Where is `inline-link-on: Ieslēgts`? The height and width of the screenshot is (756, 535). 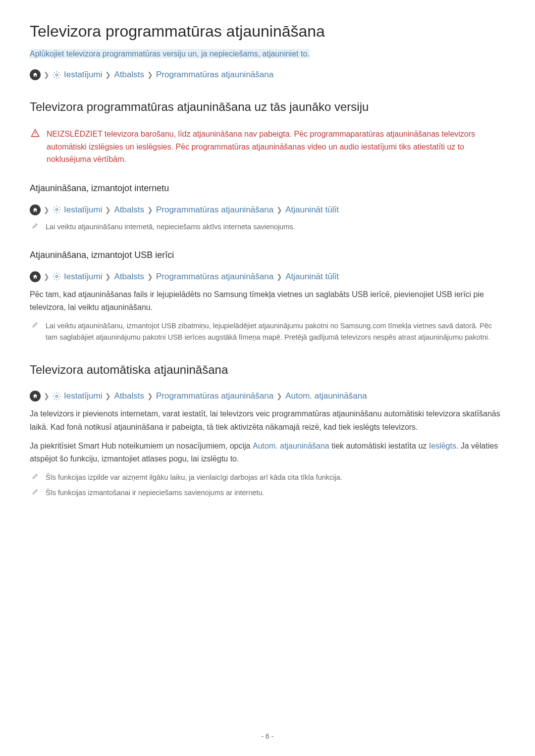
inline-link-on: Ieslēgts is located at coordinates (443, 446).